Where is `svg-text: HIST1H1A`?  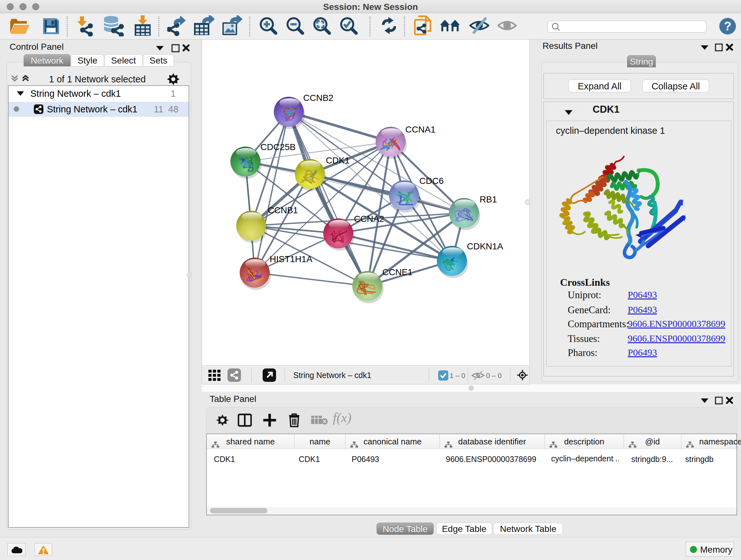
svg-text: HIST1H1A is located at coordinates (291, 259).